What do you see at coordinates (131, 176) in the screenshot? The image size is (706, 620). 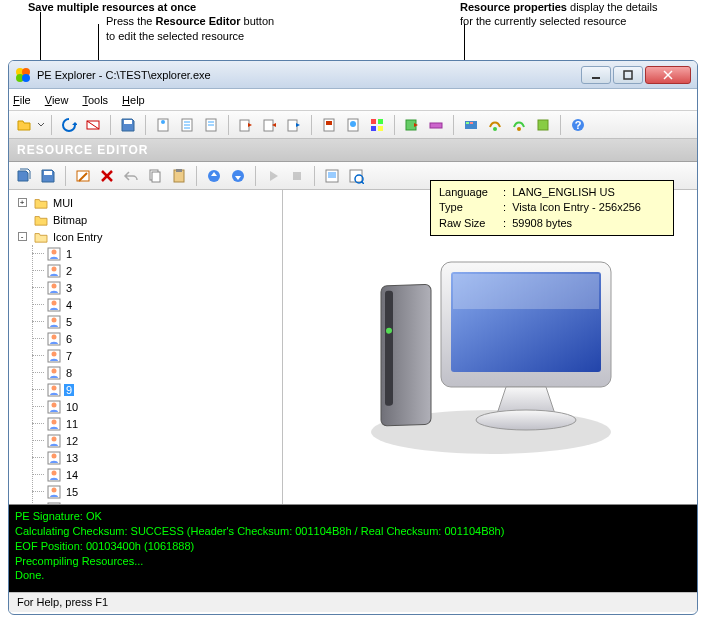 I see `undo-button` at bounding box center [131, 176].